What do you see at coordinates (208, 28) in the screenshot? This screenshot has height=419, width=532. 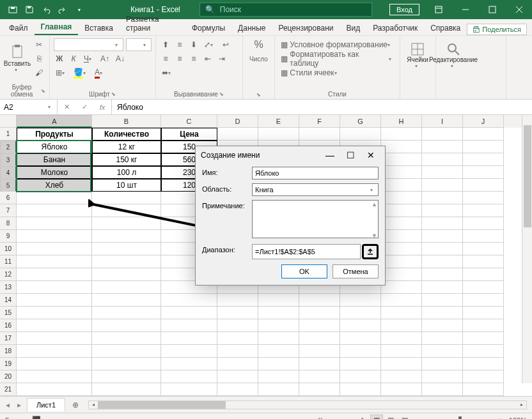 I see `tab-formulas: Формулы` at bounding box center [208, 28].